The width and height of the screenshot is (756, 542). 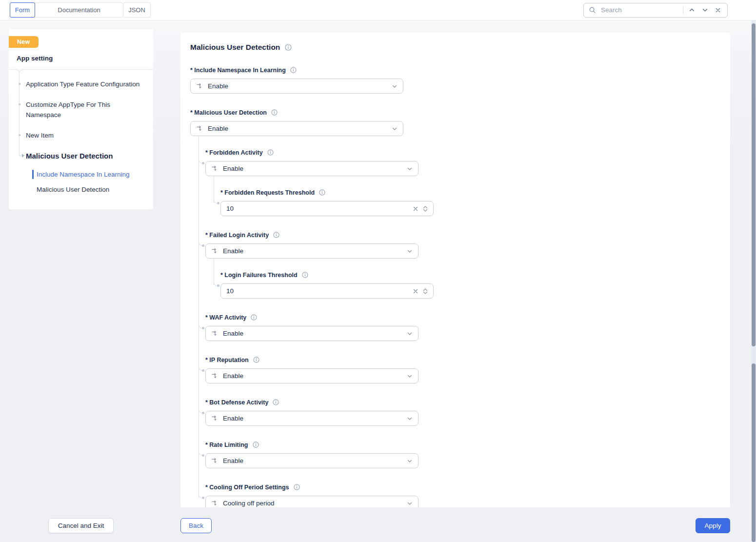 I want to click on tab-json: JSON, so click(x=137, y=10).